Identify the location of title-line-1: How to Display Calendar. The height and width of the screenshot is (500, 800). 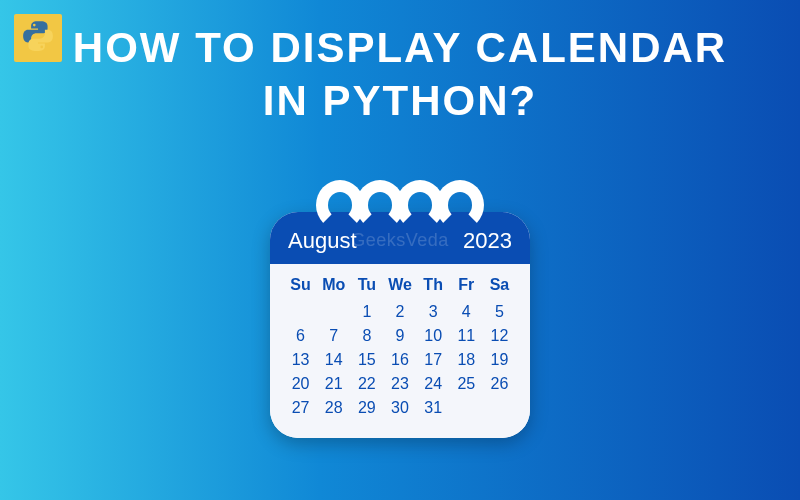
(400, 48).